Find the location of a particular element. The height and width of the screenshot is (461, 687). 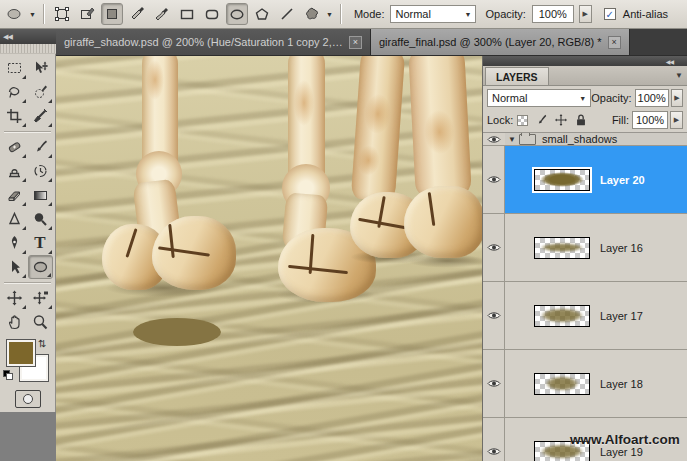

gradient-tool is located at coordinates (40, 195).